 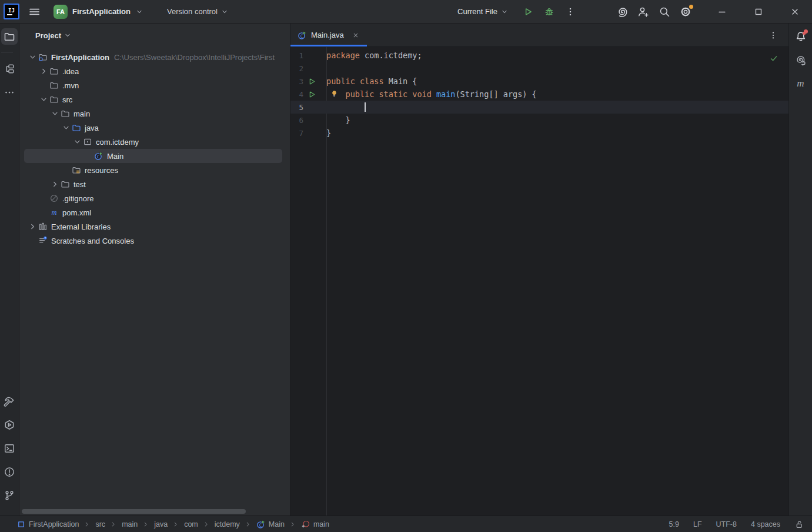 What do you see at coordinates (134, 511) in the screenshot?
I see `horizontal-scrollbar` at bounding box center [134, 511].